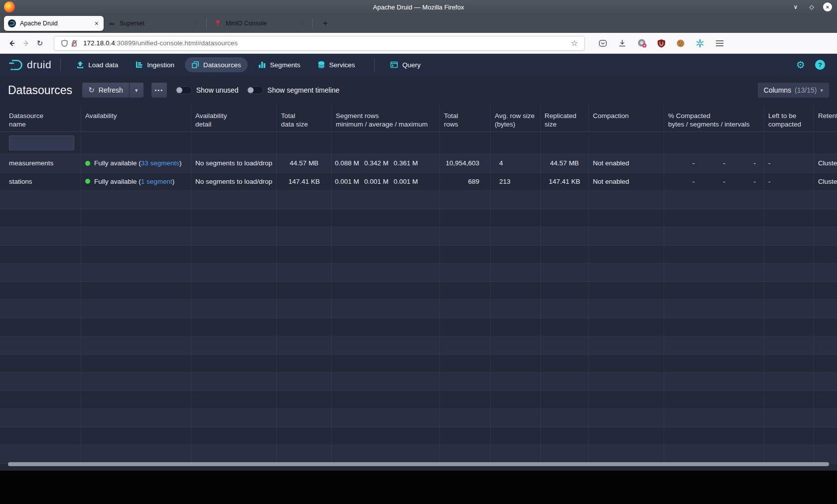  Describe the element at coordinates (26, 43) in the screenshot. I see `forward-button` at that location.